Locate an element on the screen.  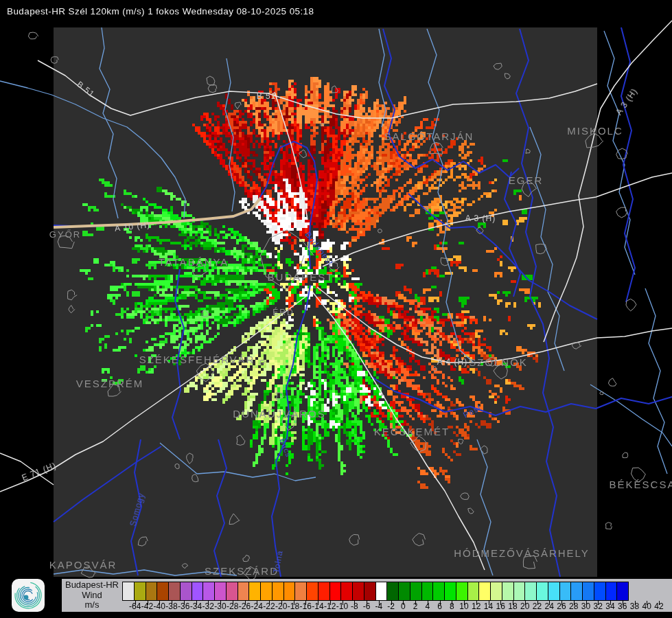
legend-tick-label: -22 is located at coordinates (269, 606).